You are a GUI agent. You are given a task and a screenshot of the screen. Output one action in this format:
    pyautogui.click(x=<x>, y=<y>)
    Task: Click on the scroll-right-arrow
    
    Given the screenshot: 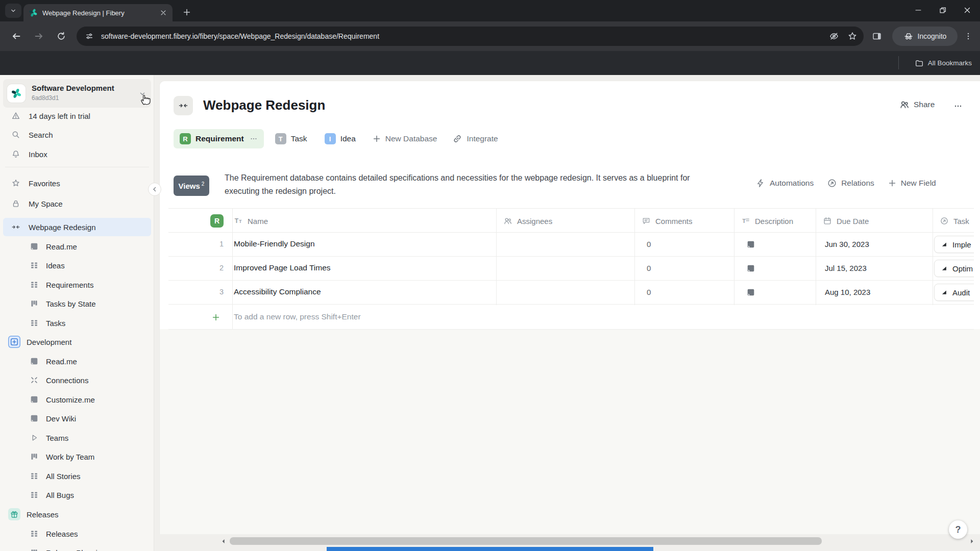 What is the action you would take?
    pyautogui.click(x=972, y=541)
    